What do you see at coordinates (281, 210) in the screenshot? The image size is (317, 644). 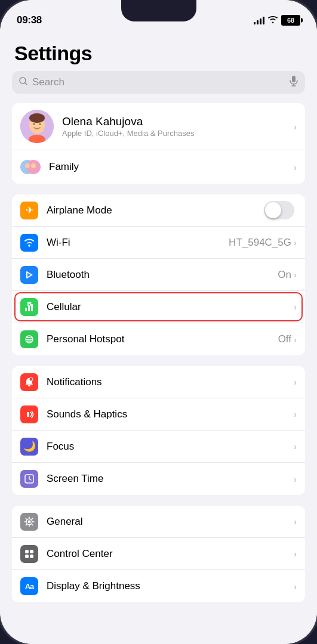 I see `airplane-toggle-container` at bounding box center [281, 210].